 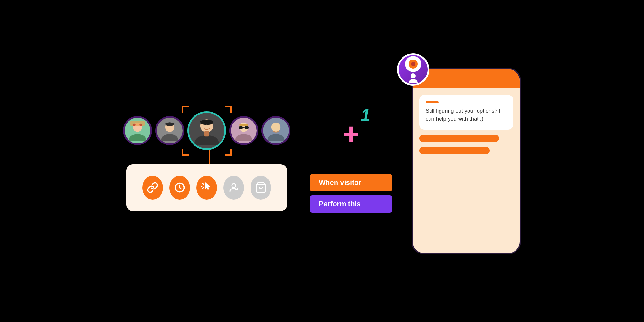 What do you see at coordinates (413, 76) in the screenshot?
I see `bot-human-head` at bounding box center [413, 76].